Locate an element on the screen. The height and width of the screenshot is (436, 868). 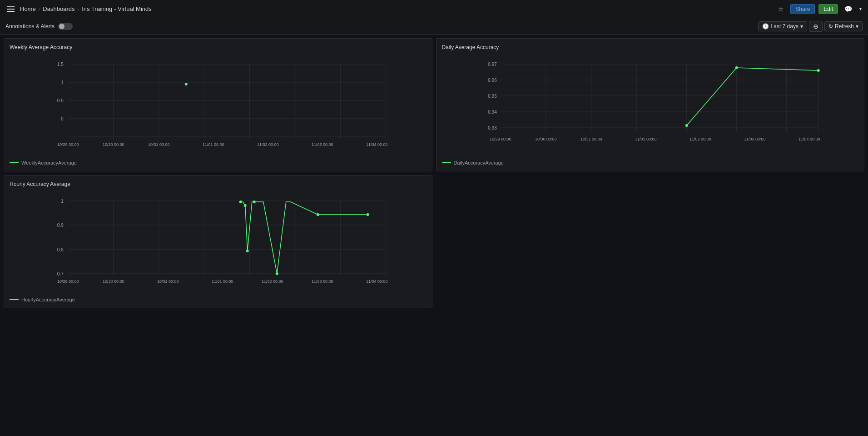
zoom-out-button: ⊖ is located at coordinates (816, 26).